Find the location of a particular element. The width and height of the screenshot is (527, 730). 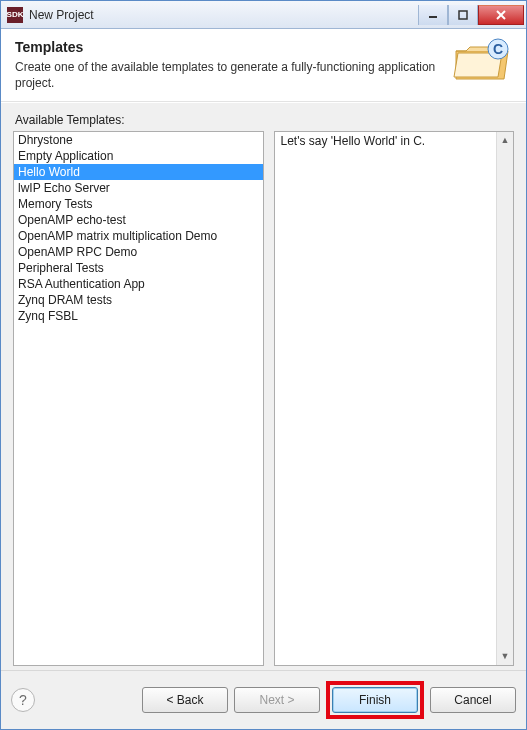

folder-c-icon: C is located at coordinates (482, 60).